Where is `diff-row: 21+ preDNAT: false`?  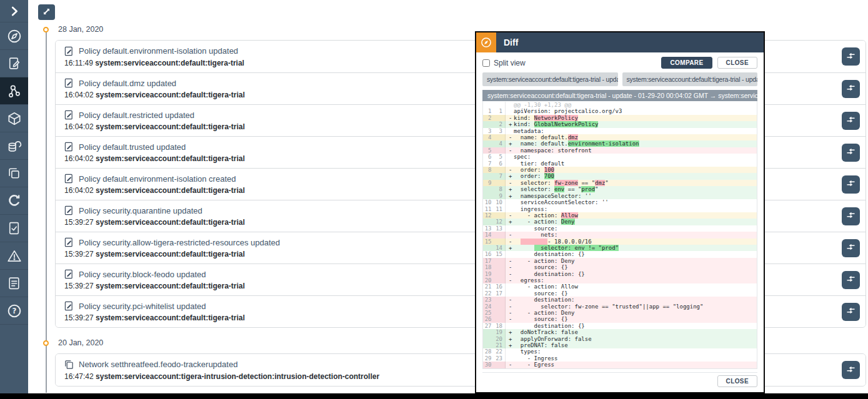
diff-row: 21+ preDNAT: false is located at coordinates (620, 345).